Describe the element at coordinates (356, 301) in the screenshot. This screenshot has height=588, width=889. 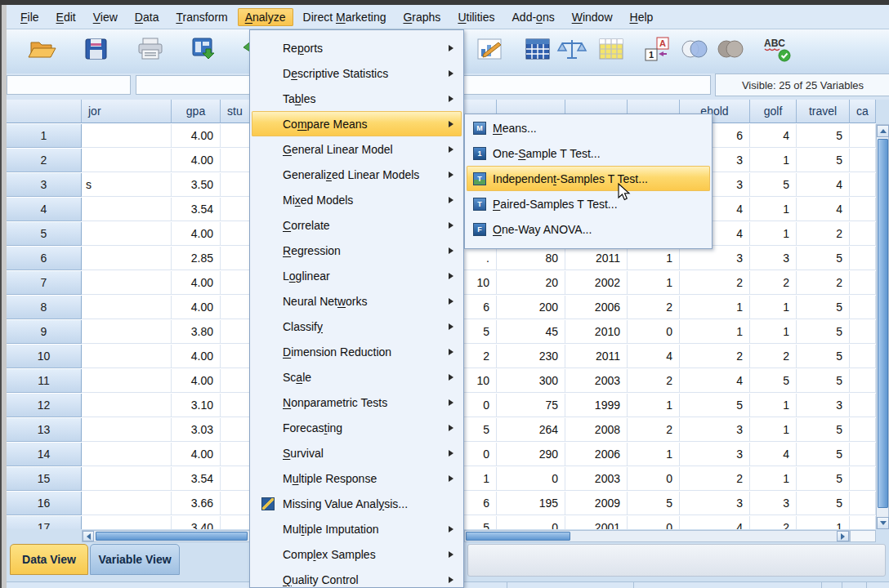
I see `analyze-menu-item-neural-networks: Neural Networks` at that location.